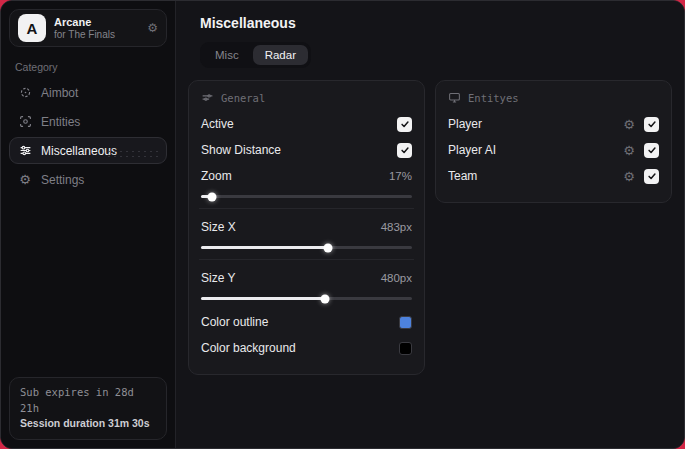 The width and height of the screenshot is (685, 449). What do you see at coordinates (218, 124) in the screenshot?
I see `toggle-label: Active` at bounding box center [218, 124].